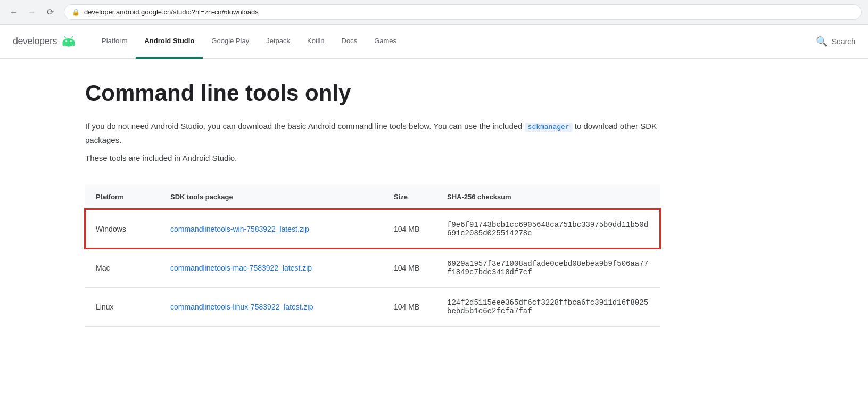 The width and height of the screenshot is (868, 407). Describe the element at coordinates (114, 42) in the screenshot. I see `nav-platform: Platform` at that location.